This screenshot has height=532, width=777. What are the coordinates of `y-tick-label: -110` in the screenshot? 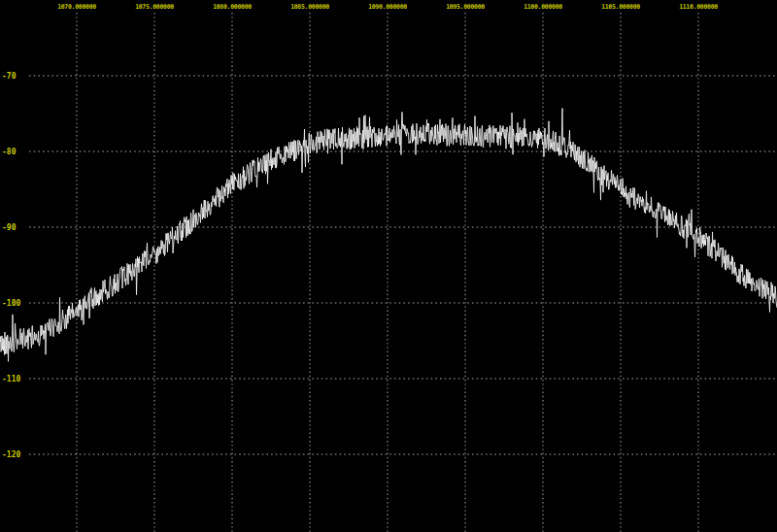 It's located at (12, 379).